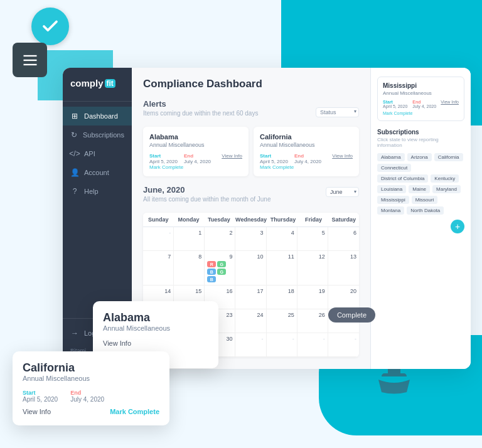 This screenshot has width=482, height=448. Describe the element at coordinates (282, 321) in the screenshot. I see `cal-cell-25: 25` at that location.